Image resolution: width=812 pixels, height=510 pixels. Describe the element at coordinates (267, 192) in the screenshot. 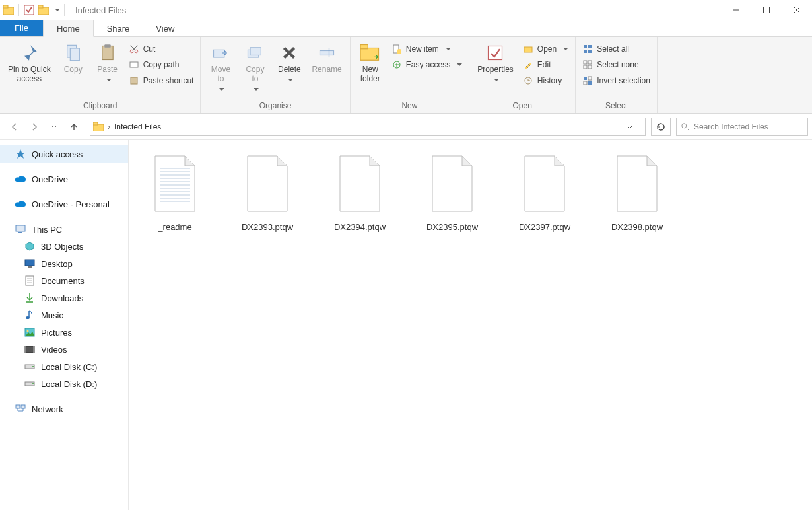

I see `file-item: DX2393.ptqw` at that location.